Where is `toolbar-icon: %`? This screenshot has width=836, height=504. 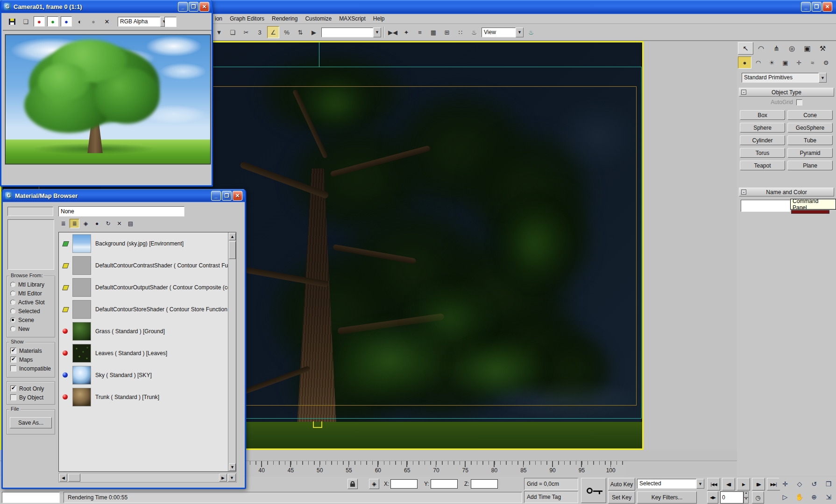 toolbar-icon: % is located at coordinates (287, 32).